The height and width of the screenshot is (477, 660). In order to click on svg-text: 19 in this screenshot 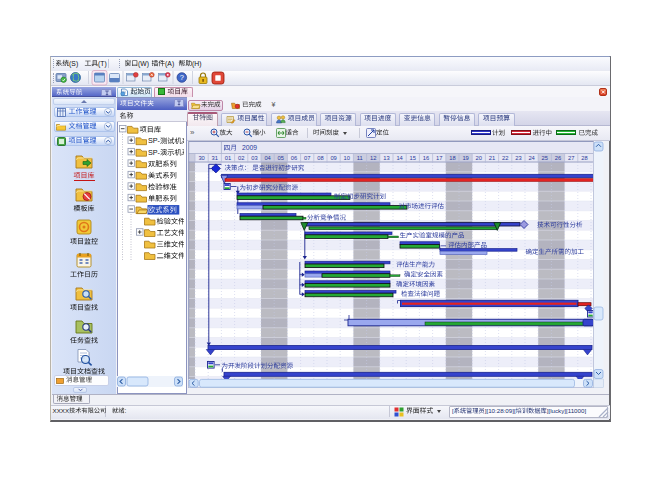, I will do `click(465, 158)`.